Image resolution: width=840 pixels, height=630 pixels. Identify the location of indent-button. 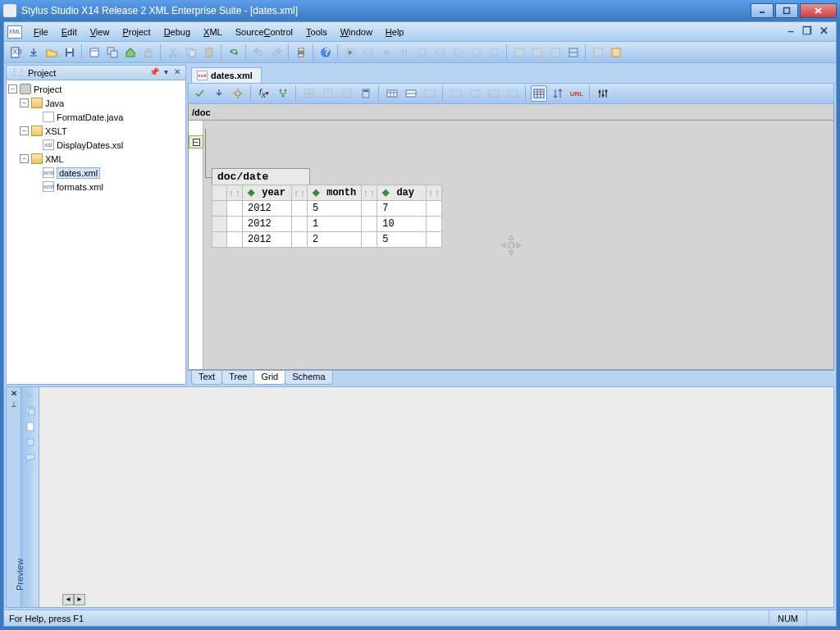
(219, 94).